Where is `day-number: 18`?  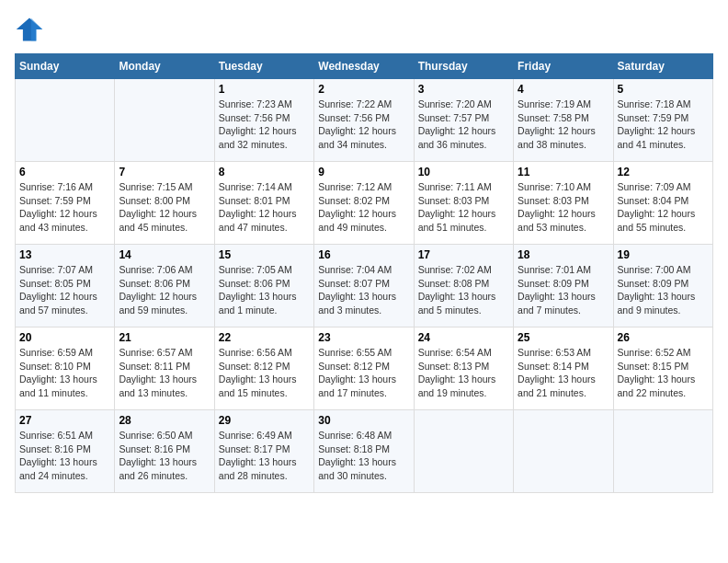
day-number: 18 is located at coordinates (563, 255).